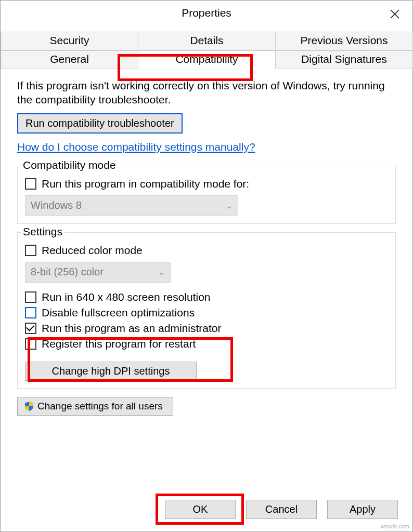 Image resolution: width=413 pixels, height=532 pixels. I want to click on close-icon, so click(395, 14).